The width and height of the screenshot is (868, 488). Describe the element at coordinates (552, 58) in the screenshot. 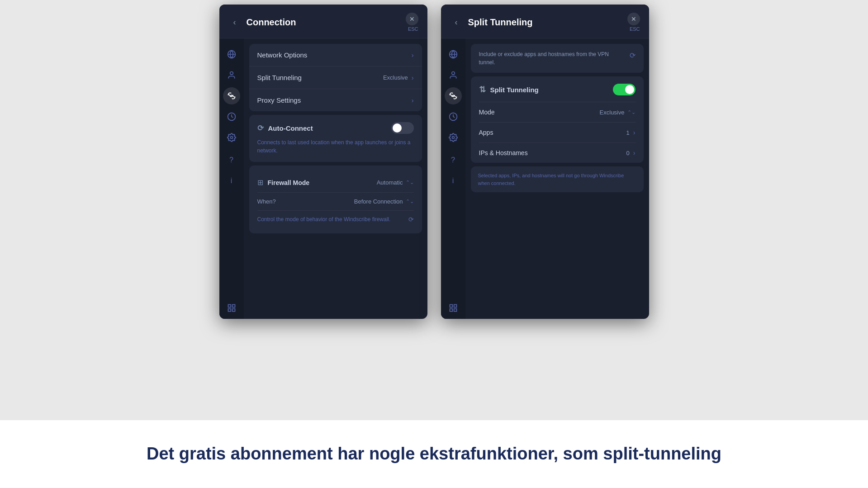

I see `st-info-text: Include or exclude apps and hostnames fr…` at that location.